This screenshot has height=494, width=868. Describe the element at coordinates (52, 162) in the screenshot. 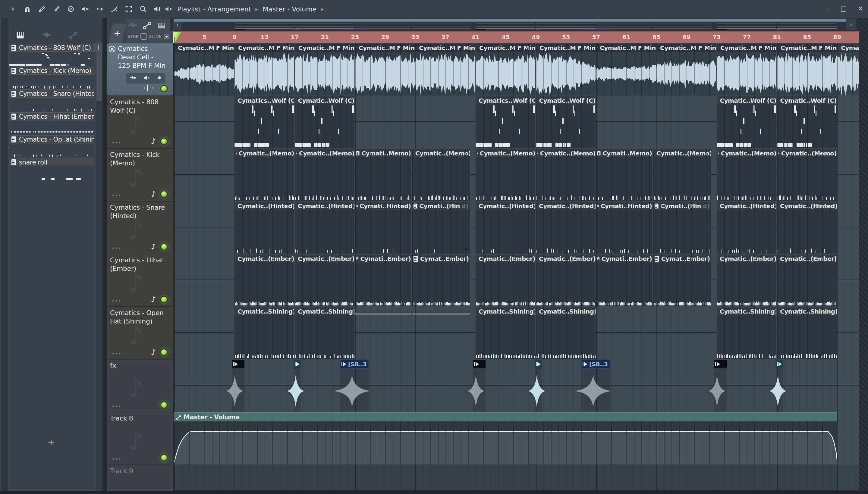

I see `picker-item-snareroll: snare roll` at that location.